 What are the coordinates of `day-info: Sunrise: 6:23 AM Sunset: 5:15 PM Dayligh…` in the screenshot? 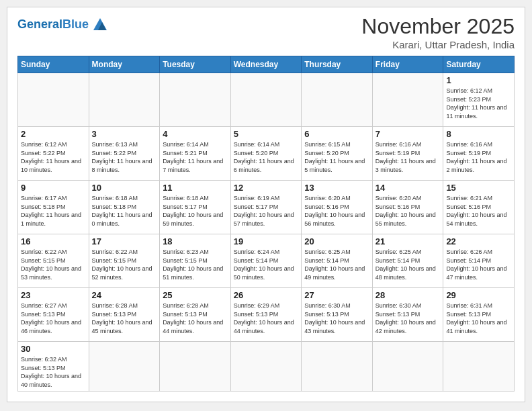 It's located at (195, 265).